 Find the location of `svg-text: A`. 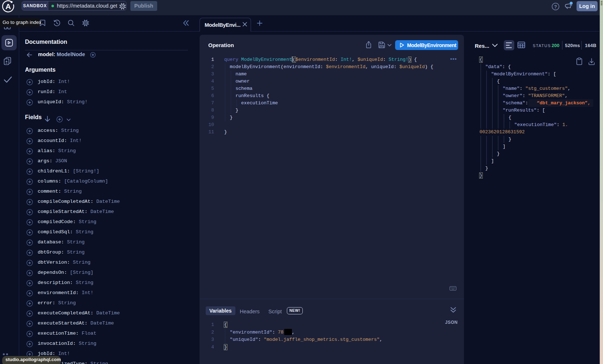

svg-text: A is located at coordinates (8, 7).